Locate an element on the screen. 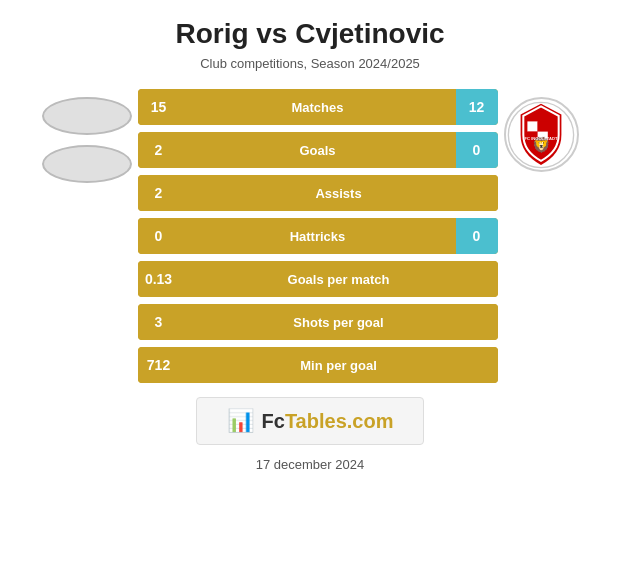 The image size is (620, 580). stat-label: Min per goal is located at coordinates (339, 365).